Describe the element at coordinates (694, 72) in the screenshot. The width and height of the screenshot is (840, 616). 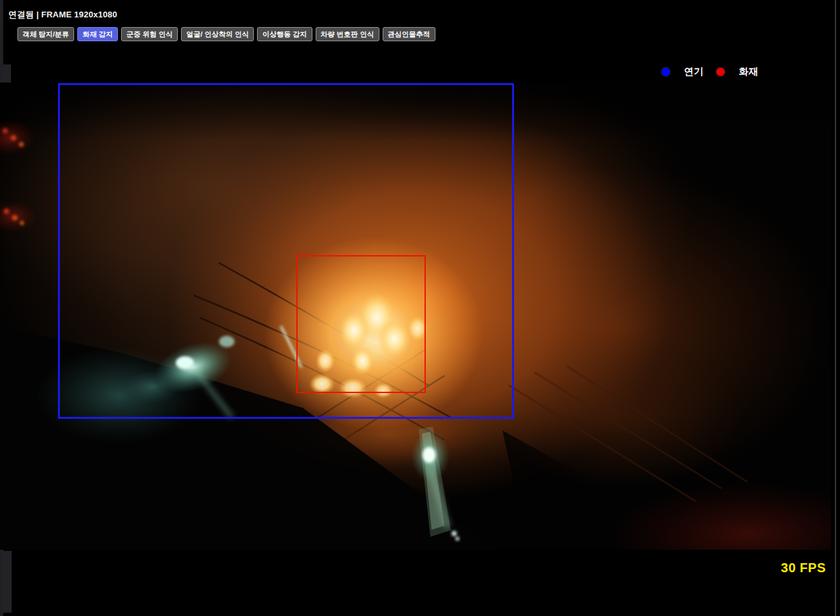
I see `smoke-legend-label: 연기` at that location.